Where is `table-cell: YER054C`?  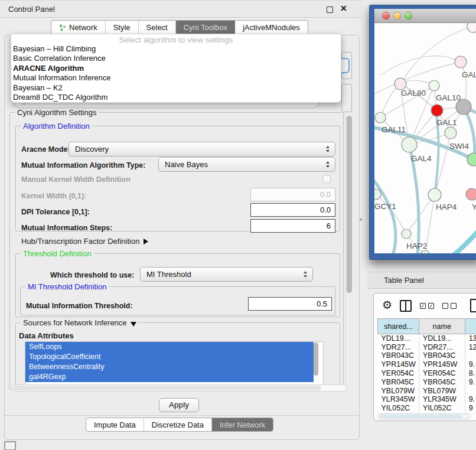 table-cell: YER054C is located at coordinates (442, 373).